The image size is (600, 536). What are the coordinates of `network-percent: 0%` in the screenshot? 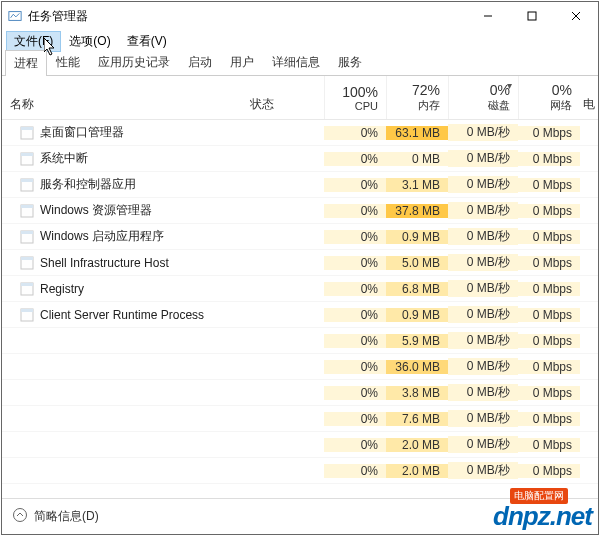 It's located at (546, 90).